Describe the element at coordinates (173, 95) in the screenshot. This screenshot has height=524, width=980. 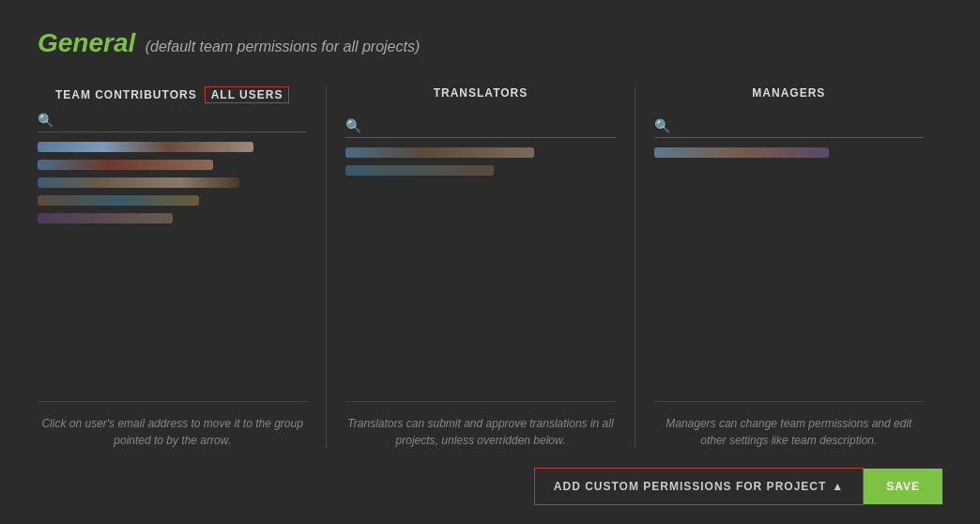
I see `column-header-row-1: TEAM CONTRIBUTORS ALL USERS` at that location.